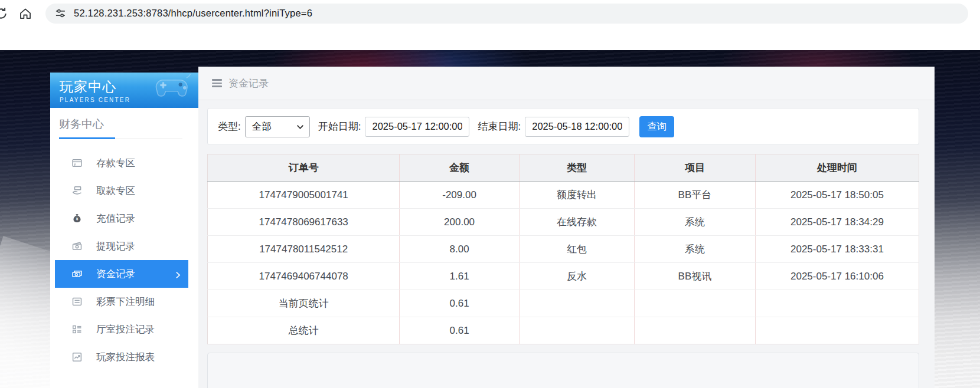 The width and height of the screenshot is (980, 388). I want to click on sidebar-item-label: 厅室投注记录, so click(125, 330).